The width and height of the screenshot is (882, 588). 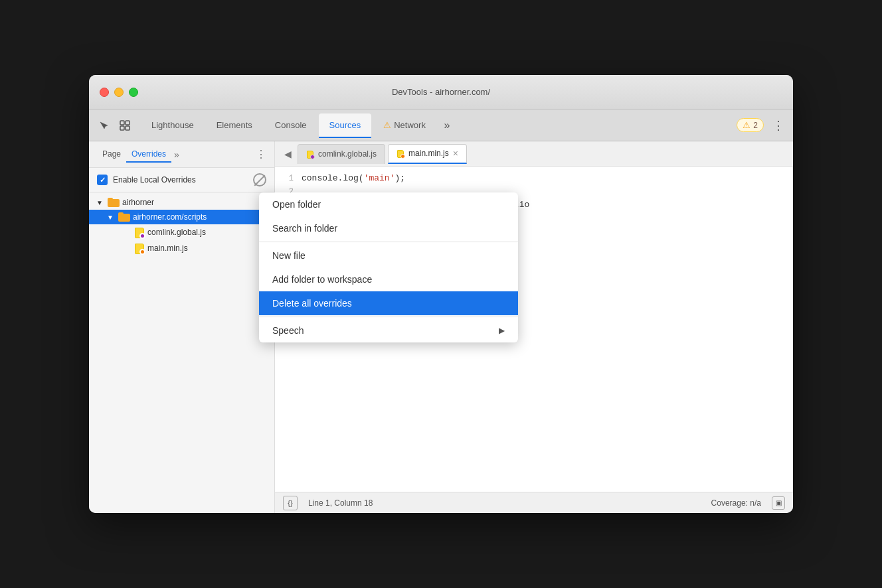 What do you see at coordinates (291, 125) in the screenshot?
I see `tab-console: Console` at bounding box center [291, 125].